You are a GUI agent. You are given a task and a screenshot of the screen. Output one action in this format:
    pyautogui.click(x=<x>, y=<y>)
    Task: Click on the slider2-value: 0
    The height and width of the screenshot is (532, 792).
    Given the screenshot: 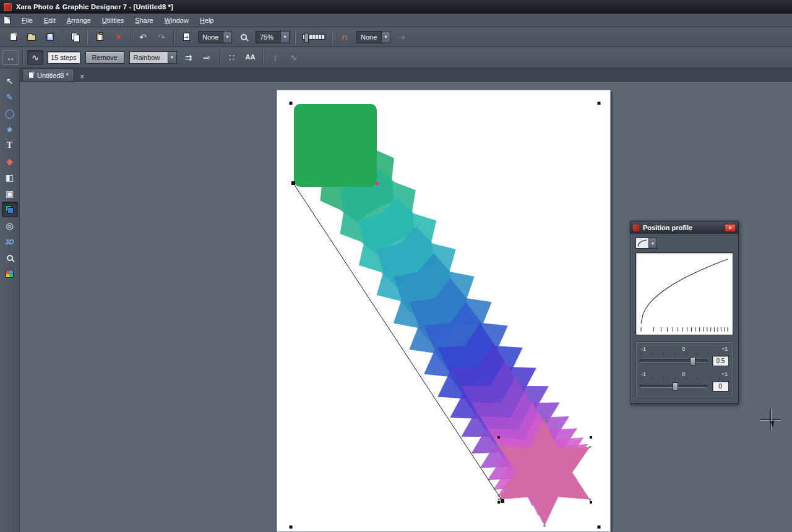 What is the action you would take?
    pyautogui.click(x=720, y=386)
    